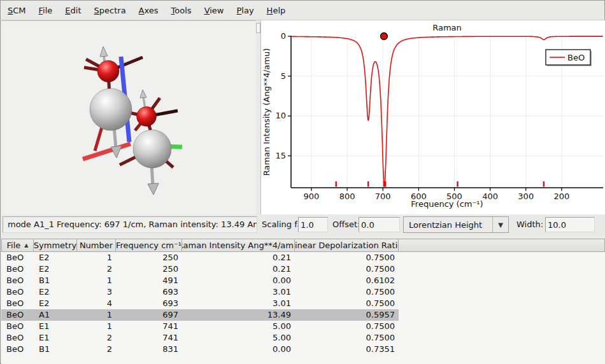  What do you see at coordinates (346, 315) in the screenshot?
I see `cell-linear: 0.5957` at bounding box center [346, 315].